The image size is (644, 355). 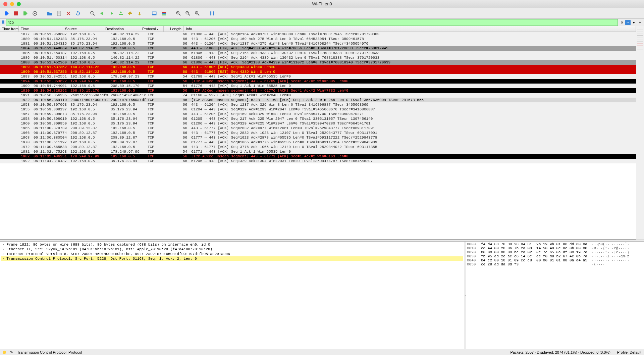 What do you see at coordinates (7, 13) in the screenshot?
I see `start-capture-button` at bounding box center [7, 13].